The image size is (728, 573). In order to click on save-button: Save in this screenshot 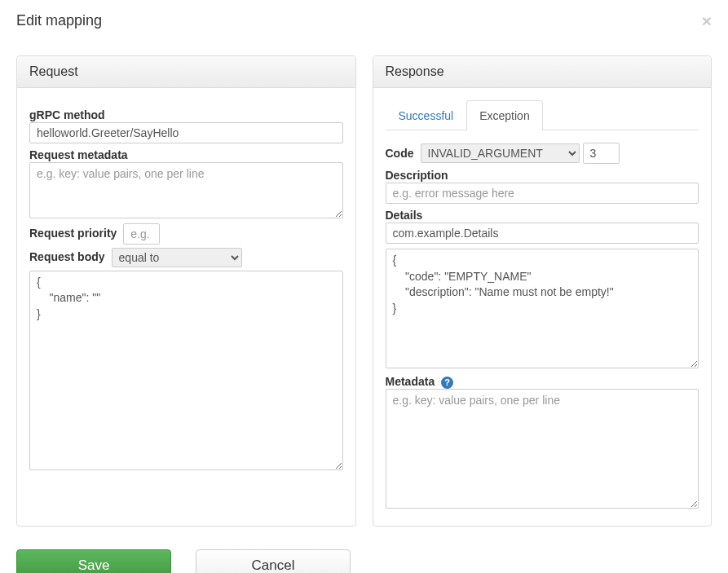, I will do `click(94, 561)`.